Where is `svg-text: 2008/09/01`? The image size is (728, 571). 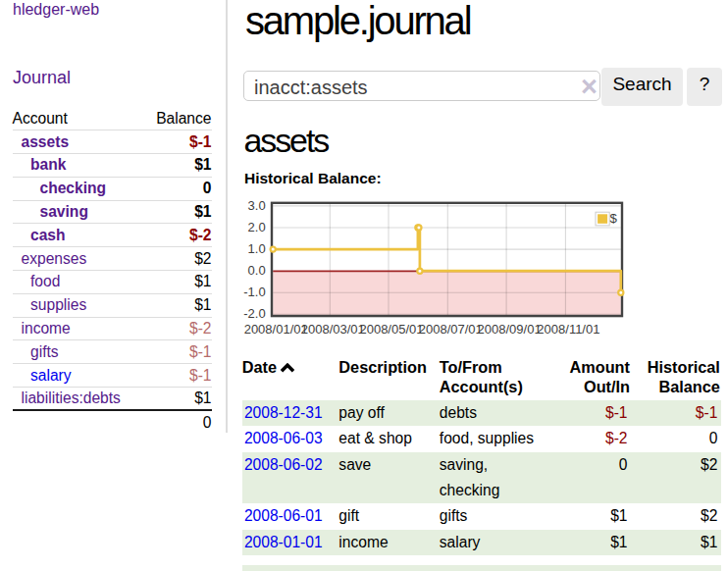 svg-text: 2008/09/01 is located at coordinates (510, 330).